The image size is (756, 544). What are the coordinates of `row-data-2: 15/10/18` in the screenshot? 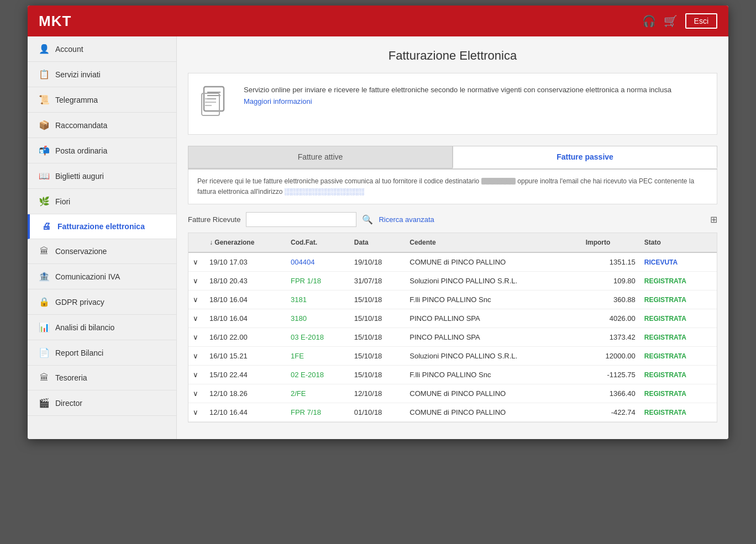 It's located at (378, 300).